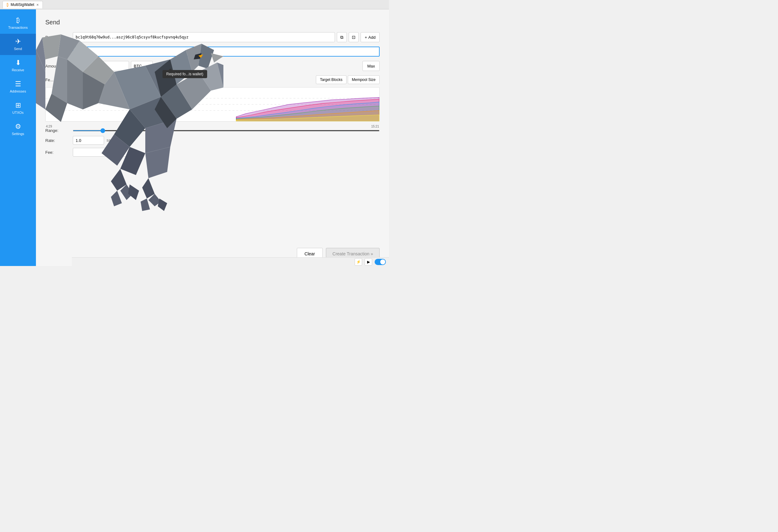 The image size is (778, 532). I want to click on fee-section-label: Fe..., so click(50, 80).